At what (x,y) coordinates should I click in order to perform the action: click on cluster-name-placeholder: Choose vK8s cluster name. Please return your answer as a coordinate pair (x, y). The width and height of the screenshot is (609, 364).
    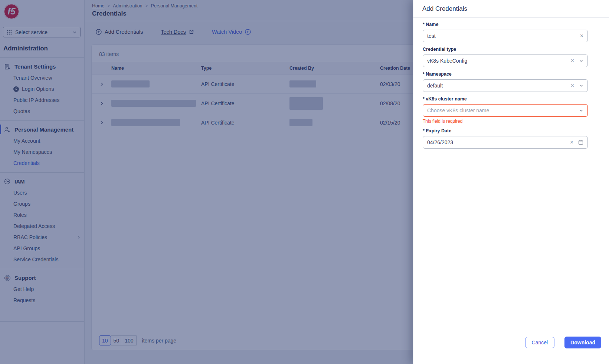
    Looking at the image, I should click on (458, 110).